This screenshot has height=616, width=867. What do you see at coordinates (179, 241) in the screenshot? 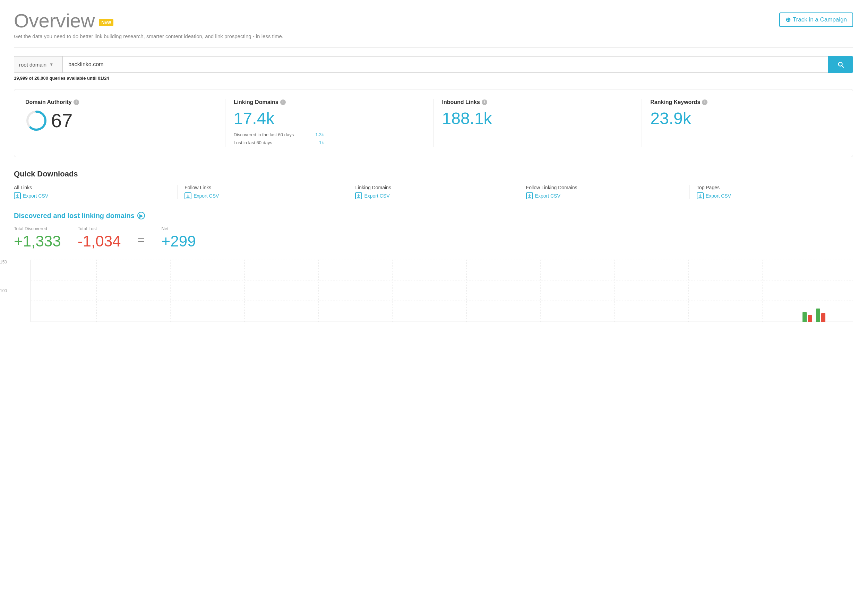
I see `net-value: +299` at bounding box center [179, 241].